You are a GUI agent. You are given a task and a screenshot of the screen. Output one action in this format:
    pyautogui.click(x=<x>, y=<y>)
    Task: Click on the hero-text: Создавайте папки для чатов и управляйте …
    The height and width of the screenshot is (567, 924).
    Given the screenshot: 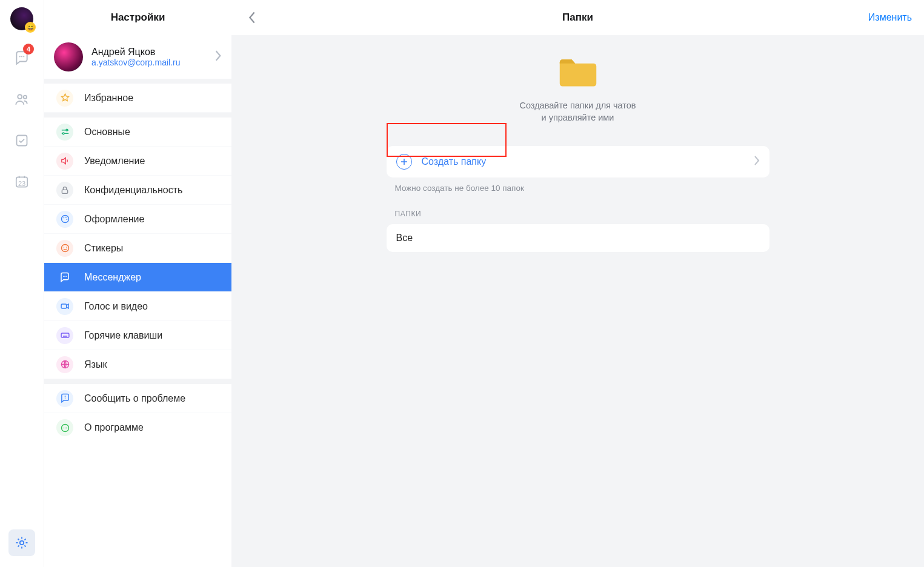 What is the action you would take?
    pyautogui.click(x=577, y=111)
    